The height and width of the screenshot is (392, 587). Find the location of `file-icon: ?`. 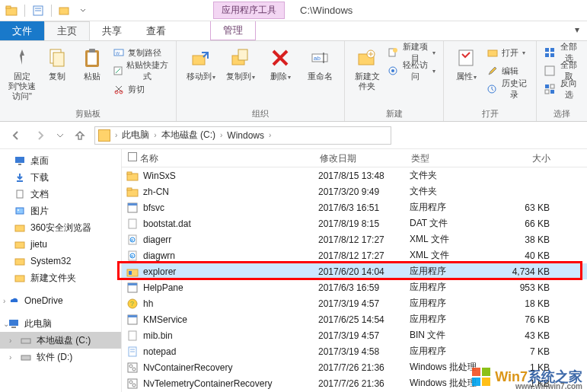

file-icon: ? is located at coordinates (132, 304).